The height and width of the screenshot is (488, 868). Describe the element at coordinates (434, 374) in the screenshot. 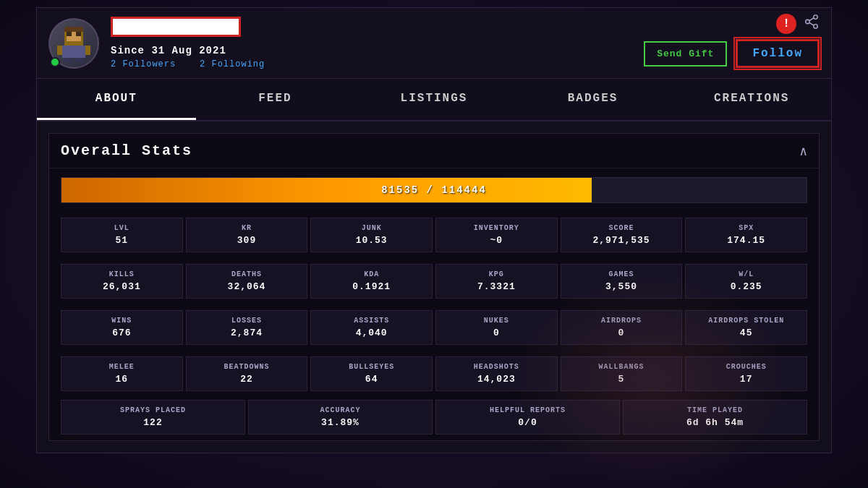

I see `stats-grid-row4: MELEE 16 BEATDOWNS 22 BULLSEYES 64 HEADS…` at that location.